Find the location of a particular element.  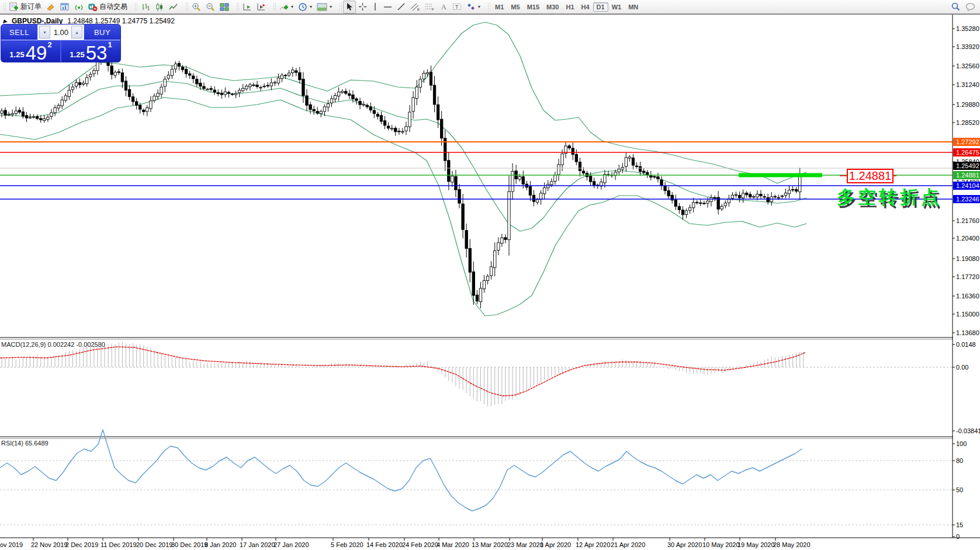

volume-decrease-button: ▼ is located at coordinates (44, 32).